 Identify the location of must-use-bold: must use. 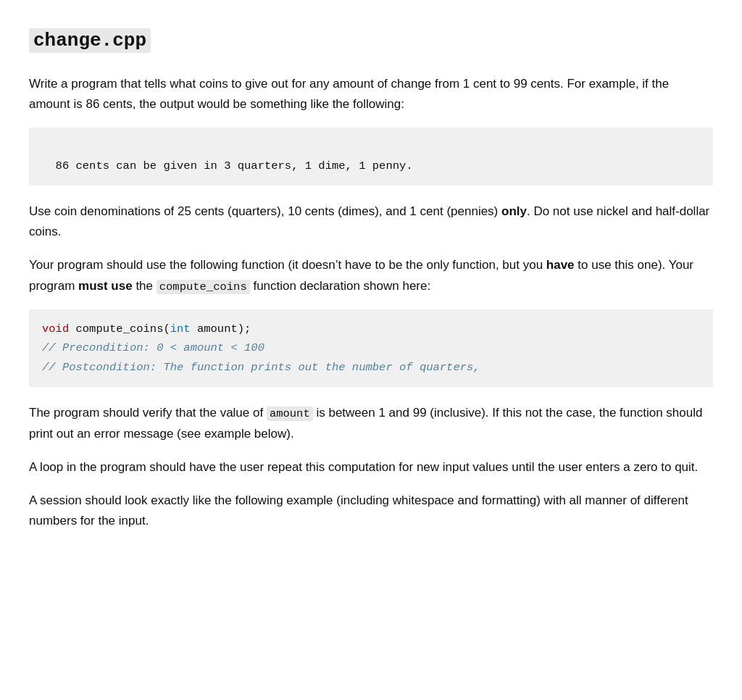
(106, 286).